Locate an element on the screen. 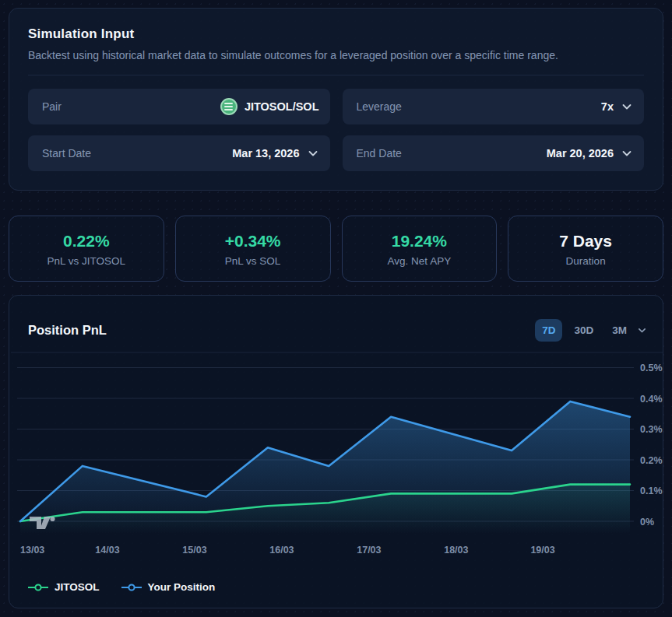 The image size is (672, 617). chart-title: Position PnL is located at coordinates (67, 330).